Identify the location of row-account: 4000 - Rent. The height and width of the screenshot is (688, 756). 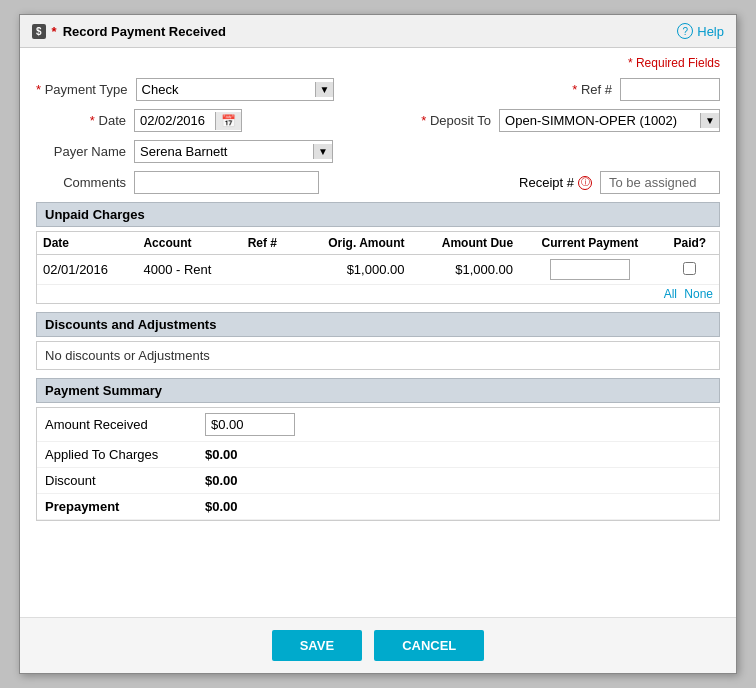
(189, 270).